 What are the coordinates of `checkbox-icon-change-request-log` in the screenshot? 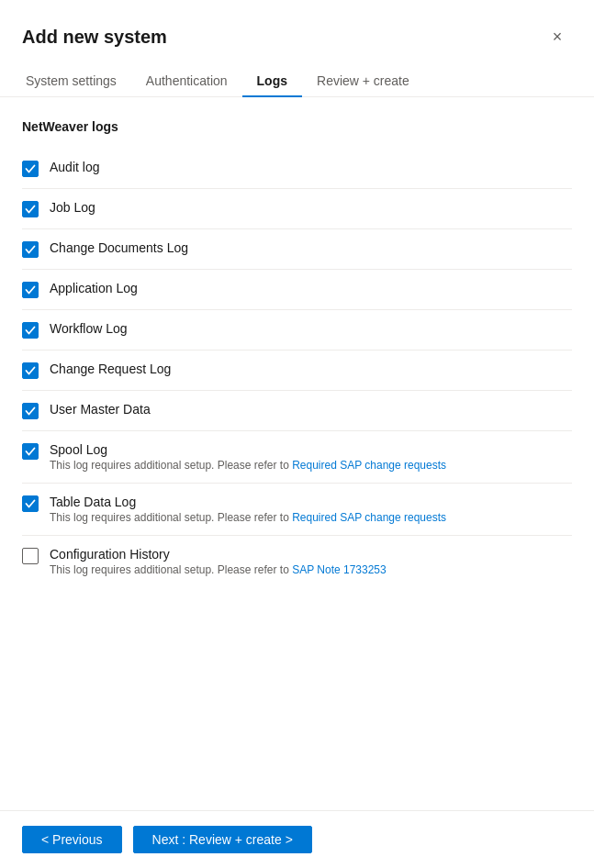 It's located at (30, 371).